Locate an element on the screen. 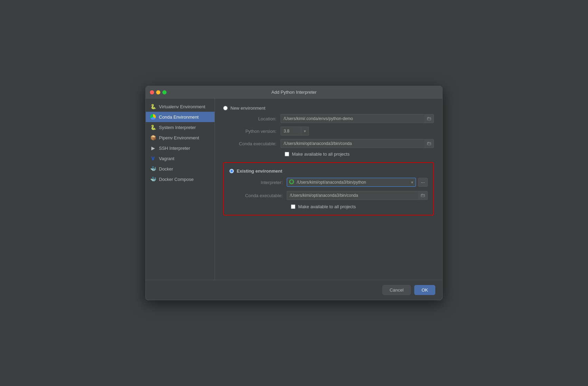  make-available-row-existing: Make available to all projects is located at coordinates (355, 207).